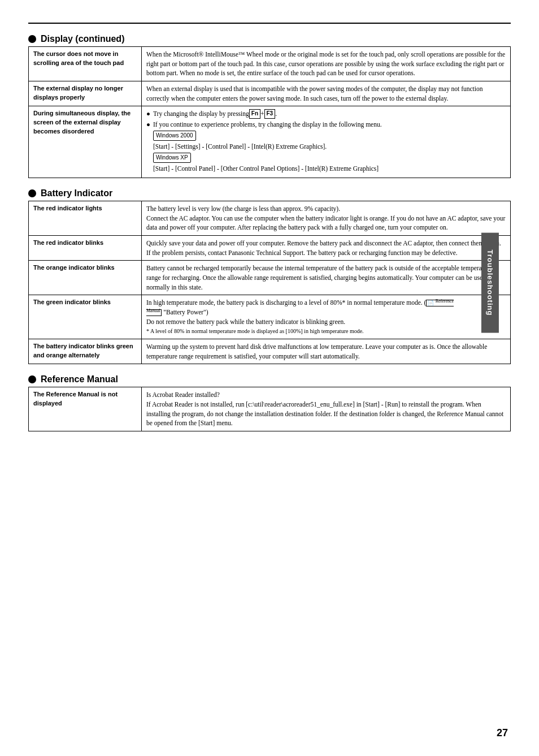 This screenshot has height=756, width=539. What do you see at coordinates (85, 317) in the screenshot?
I see `green-blinks-problem-cell: The green indicator blinks` at bounding box center [85, 317].